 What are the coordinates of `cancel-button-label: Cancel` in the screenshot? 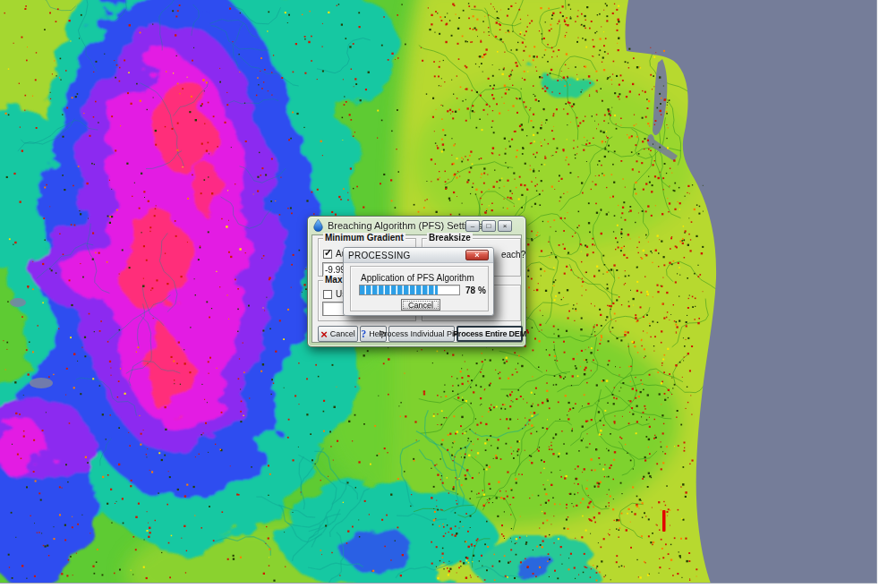 It's located at (343, 334).